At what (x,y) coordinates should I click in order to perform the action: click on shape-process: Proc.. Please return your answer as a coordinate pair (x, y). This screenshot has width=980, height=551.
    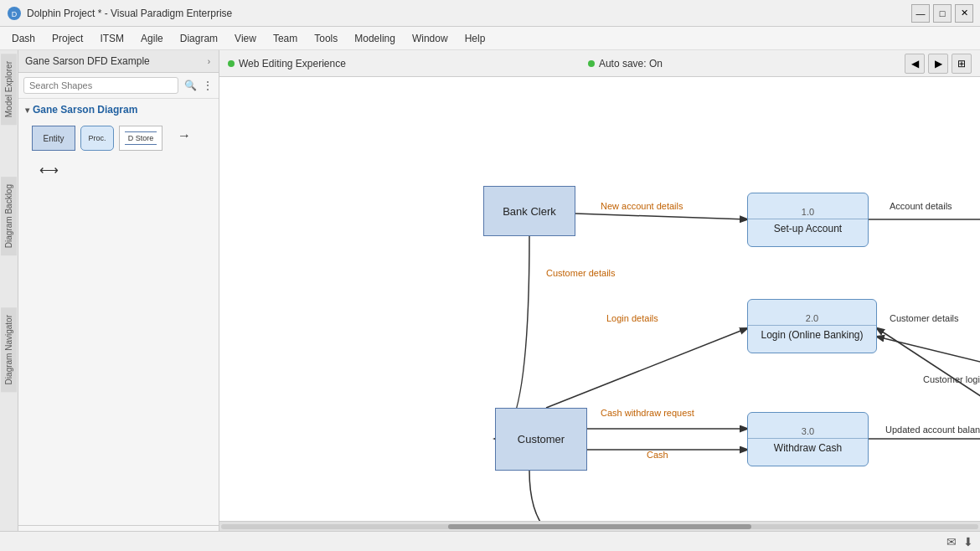
    Looking at the image, I should click on (97, 138).